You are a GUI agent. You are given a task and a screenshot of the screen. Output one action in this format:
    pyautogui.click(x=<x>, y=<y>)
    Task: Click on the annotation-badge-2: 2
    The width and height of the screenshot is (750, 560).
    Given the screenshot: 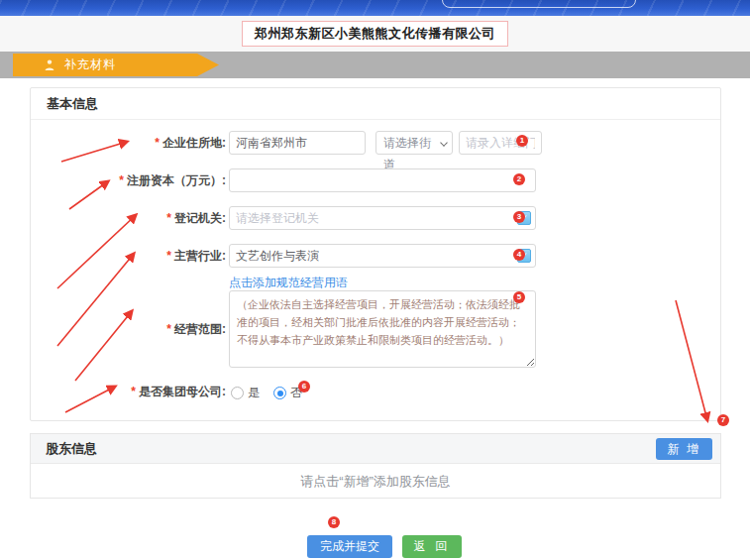 What is the action you would take?
    pyautogui.click(x=519, y=179)
    